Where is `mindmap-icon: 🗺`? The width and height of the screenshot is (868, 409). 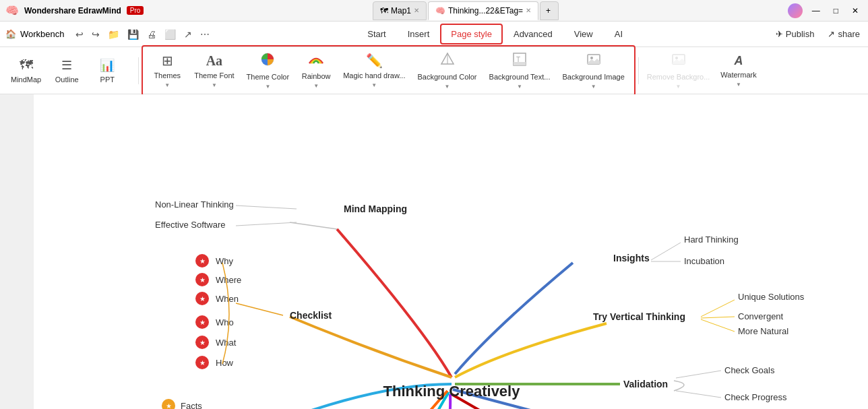
mindmap-icon: 🗺 is located at coordinates (26, 65).